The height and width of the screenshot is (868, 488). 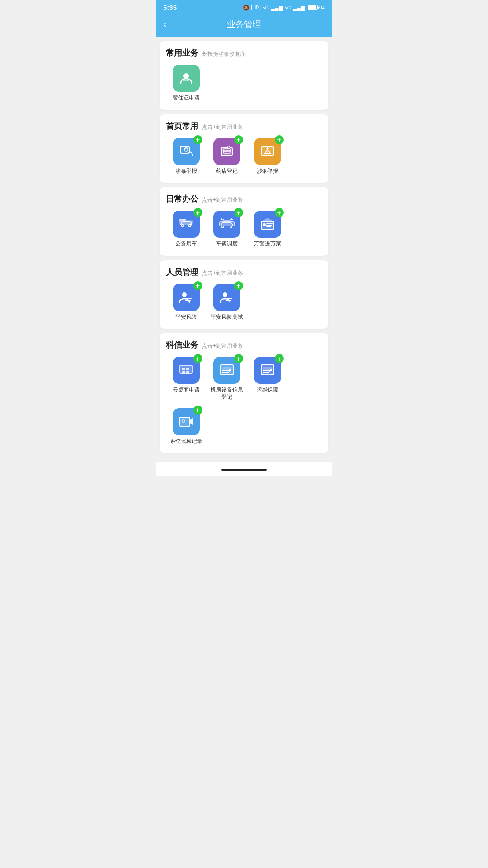 What do you see at coordinates (244, 272) in the screenshot?
I see `section-header-personnel: 人员管理 点击+到常用业务` at bounding box center [244, 272].